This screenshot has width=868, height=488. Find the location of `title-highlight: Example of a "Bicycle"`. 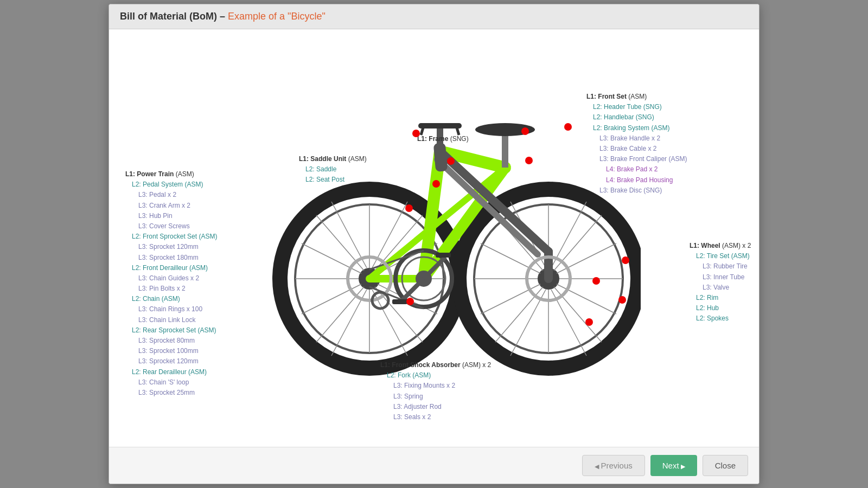

title-highlight: Example of a "Bicycle" is located at coordinates (277, 16).